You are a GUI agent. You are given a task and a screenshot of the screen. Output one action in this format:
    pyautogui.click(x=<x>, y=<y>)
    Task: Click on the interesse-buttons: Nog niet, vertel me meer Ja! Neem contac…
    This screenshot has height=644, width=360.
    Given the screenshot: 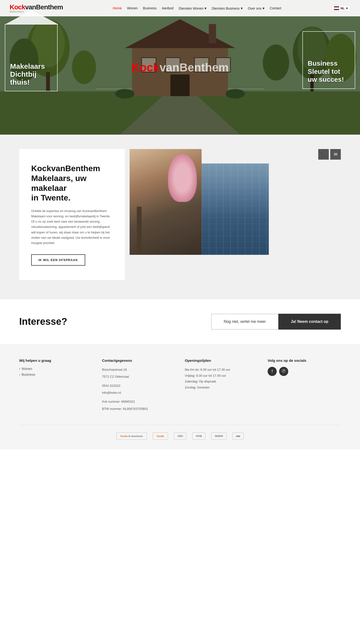 What is the action you would take?
    pyautogui.click(x=276, y=322)
    